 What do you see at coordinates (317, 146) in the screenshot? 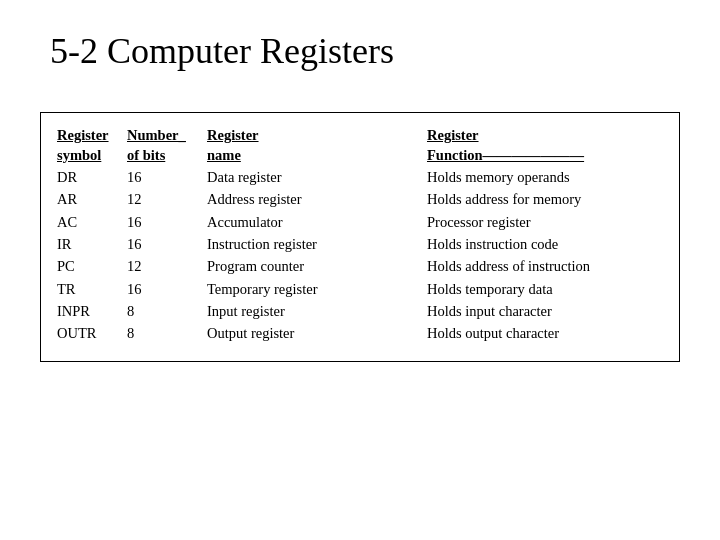
I see `header-name: Registername` at bounding box center [317, 146].